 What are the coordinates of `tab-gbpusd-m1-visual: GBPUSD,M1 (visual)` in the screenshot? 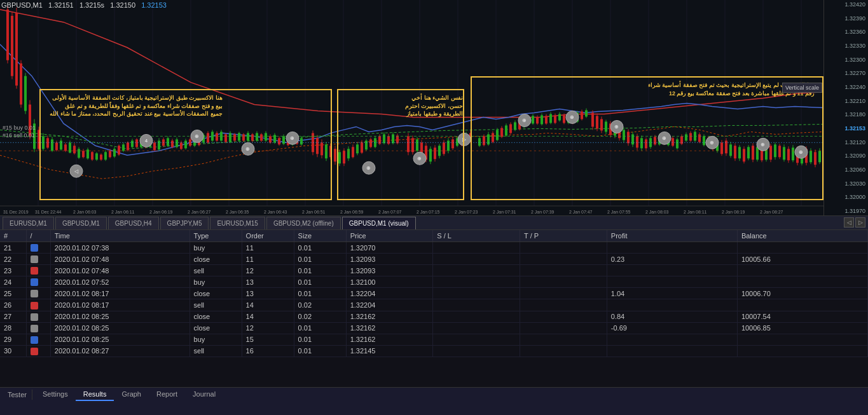 It's located at (379, 223).